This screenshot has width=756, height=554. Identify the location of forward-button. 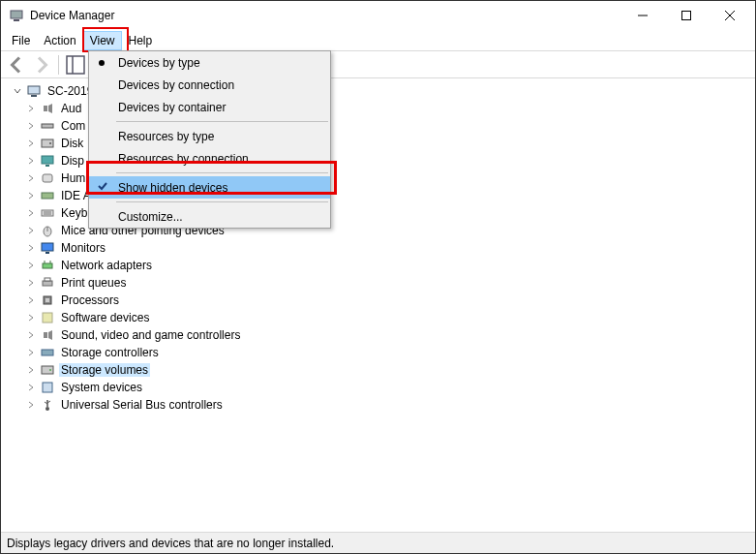
(42, 65).